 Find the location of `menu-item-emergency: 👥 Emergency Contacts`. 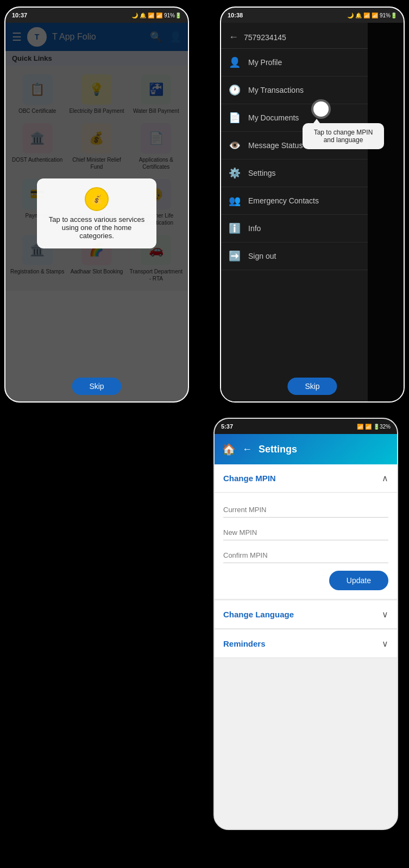

menu-item-emergency: 👥 Emergency Contacts is located at coordinates (294, 201).